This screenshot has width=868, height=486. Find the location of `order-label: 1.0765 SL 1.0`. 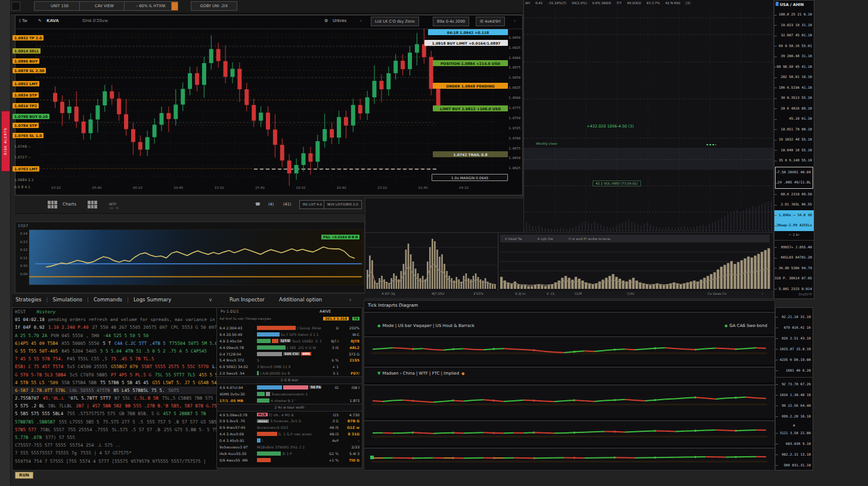

order-label: 1.0765 SL 1.0 is located at coordinates (28, 136).